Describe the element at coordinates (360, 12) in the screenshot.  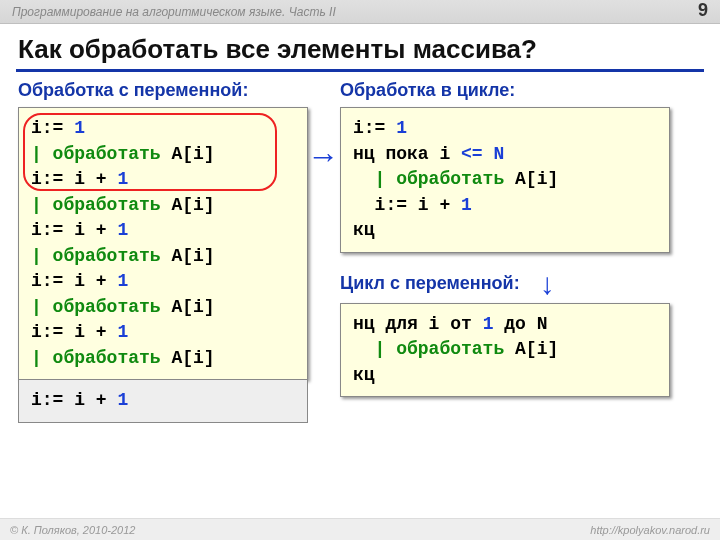
I see `topbar: Программирование на алгоритмическом язык…` at that location.